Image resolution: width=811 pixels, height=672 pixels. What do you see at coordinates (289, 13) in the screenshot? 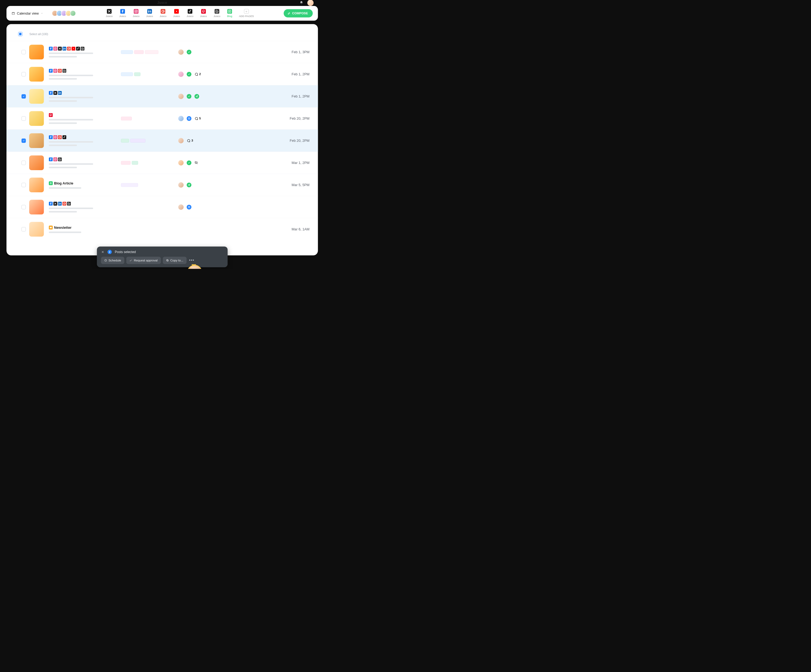
I see `compose-icon` at bounding box center [289, 13].